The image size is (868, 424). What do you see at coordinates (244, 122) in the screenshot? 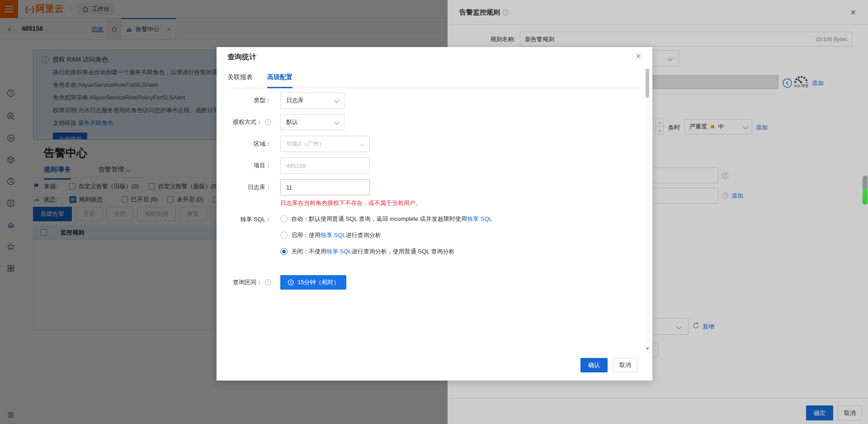
I see `auth-mode-label: 授权方式：?` at bounding box center [244, 122].